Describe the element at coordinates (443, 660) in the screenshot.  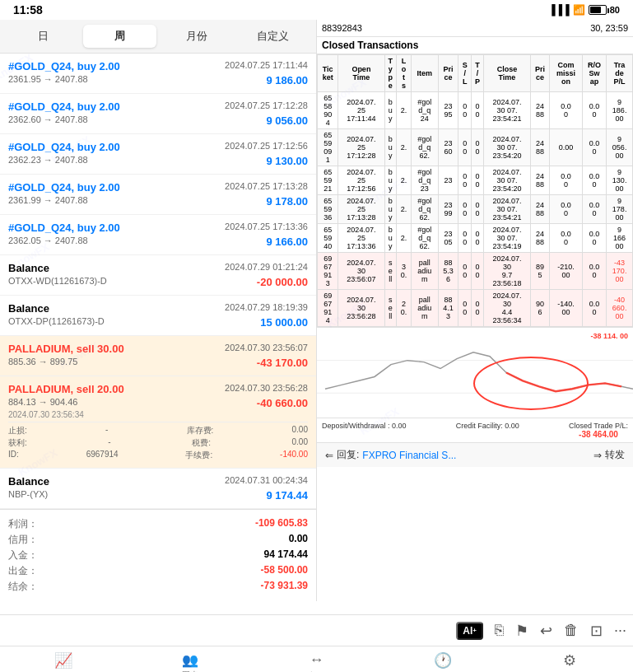
I see `history-icon: 🕐` at that location.